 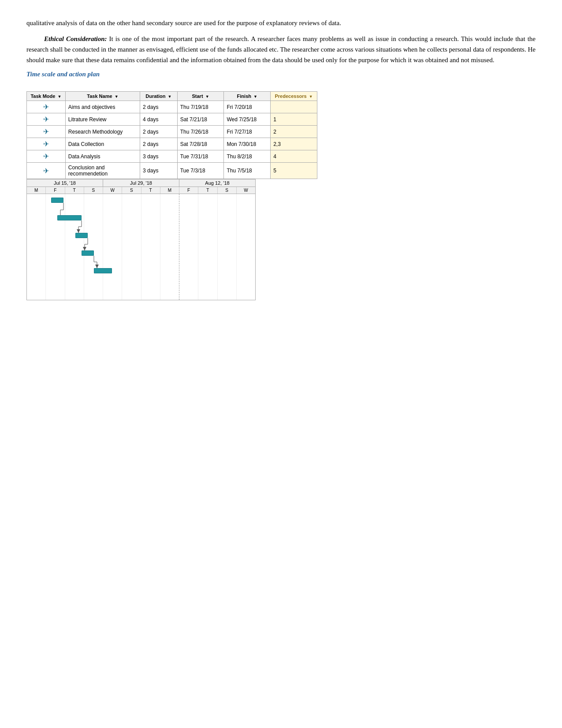 What do you see at coordinates (141, 247) in the screenshot?
I see `gantt-connectors` at bounding box center [141, 247].